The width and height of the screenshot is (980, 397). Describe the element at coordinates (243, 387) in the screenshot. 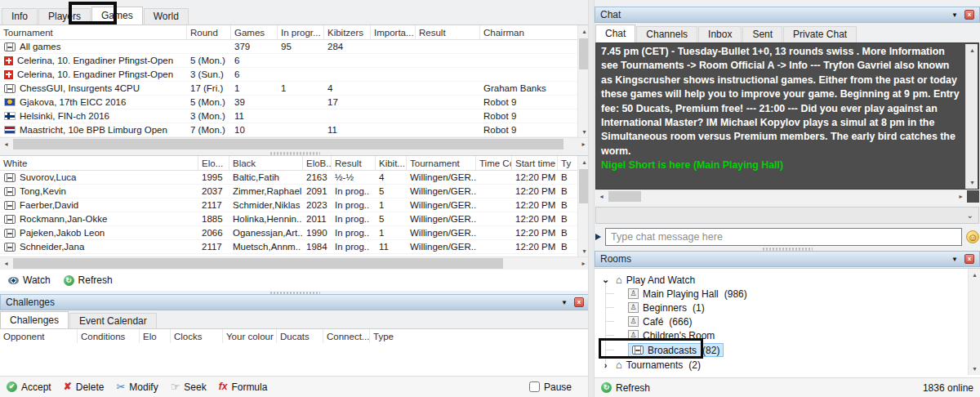

I see `formula-button: fx Formula` at that location.